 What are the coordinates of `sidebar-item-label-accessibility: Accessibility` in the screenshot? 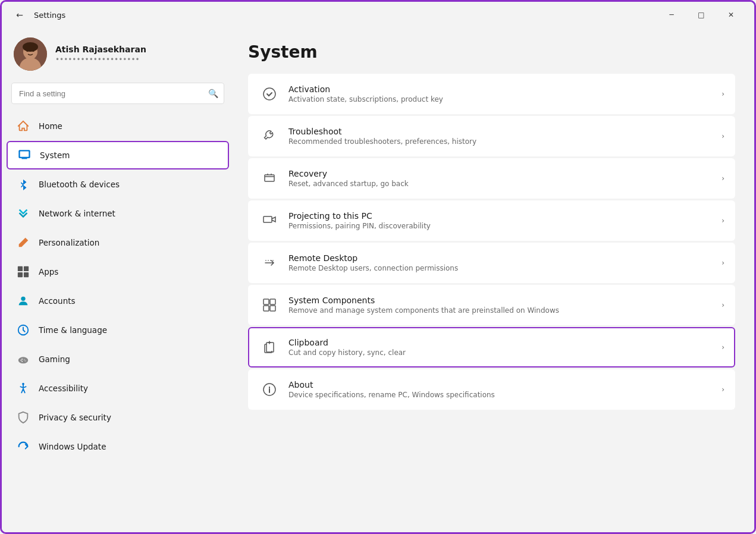 It's located at (63, 388).